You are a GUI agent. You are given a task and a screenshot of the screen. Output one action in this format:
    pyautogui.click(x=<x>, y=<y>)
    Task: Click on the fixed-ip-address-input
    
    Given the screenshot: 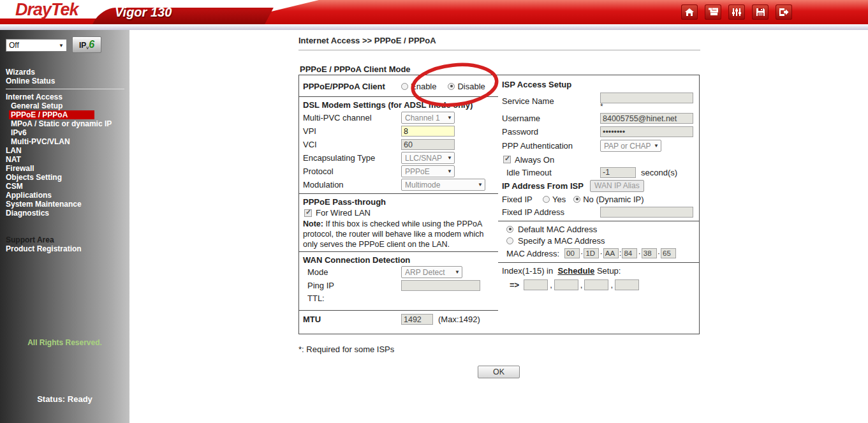 What is the action you would take?
    pyautogui.click(x=647, y=212)
    